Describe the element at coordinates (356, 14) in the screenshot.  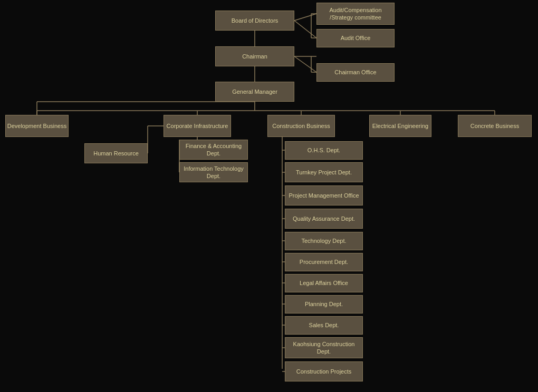
I see `box-audit_comp: Audit/Compensation /Strategy committee` at that location.